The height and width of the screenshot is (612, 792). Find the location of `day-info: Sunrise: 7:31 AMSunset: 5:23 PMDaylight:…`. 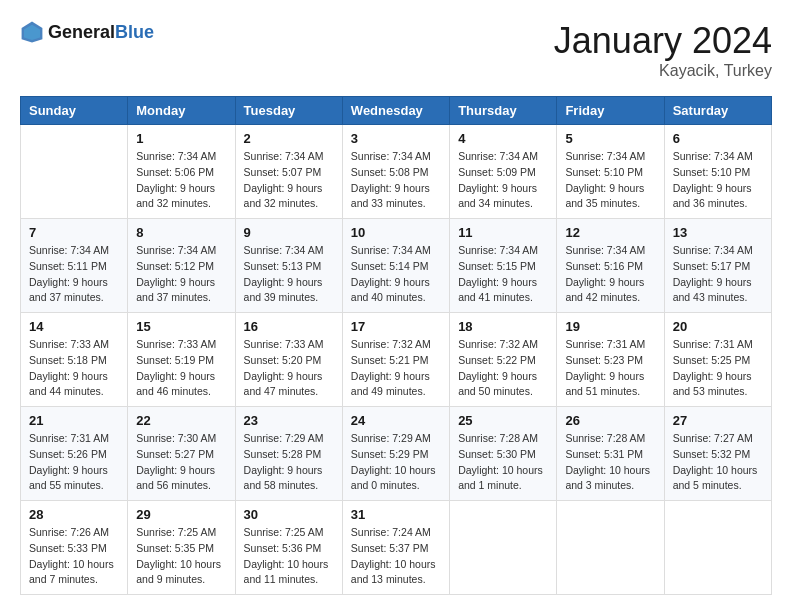

day-info: Sunrise: 7:31 AMSunset: 5:23 PMDaylight:… is located at coordinates (610, 368).